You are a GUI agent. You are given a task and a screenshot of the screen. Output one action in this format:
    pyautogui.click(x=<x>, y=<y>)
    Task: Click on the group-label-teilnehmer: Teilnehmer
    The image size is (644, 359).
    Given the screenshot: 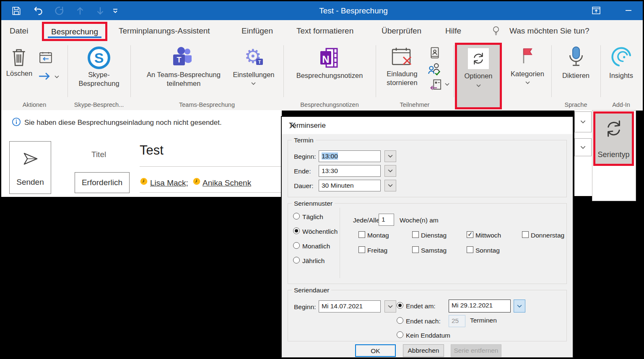 What is the action you would take?
    pyautogui.click(x=415, y=105)
    